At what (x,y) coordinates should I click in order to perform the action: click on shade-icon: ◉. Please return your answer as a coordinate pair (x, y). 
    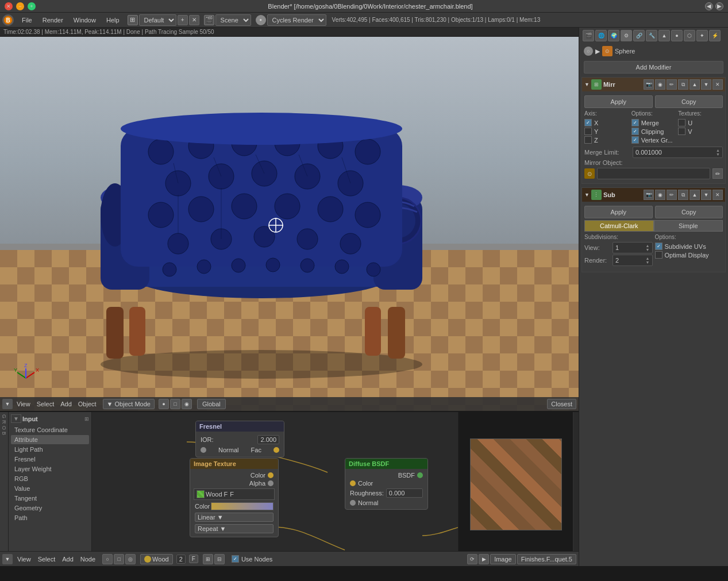
    Looking at the image, I should click on (187, 404).